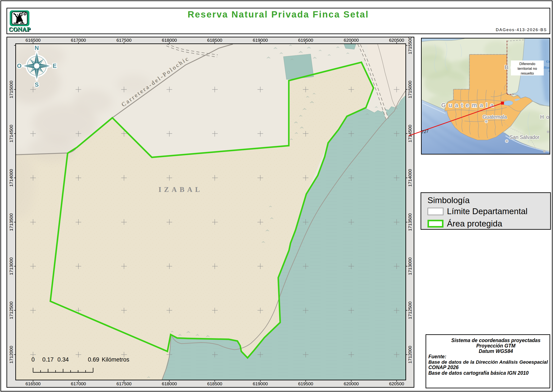 The height and width of the screenshot is (392, 553). I want to click on svg-text: resuelto, so click(527, 73).